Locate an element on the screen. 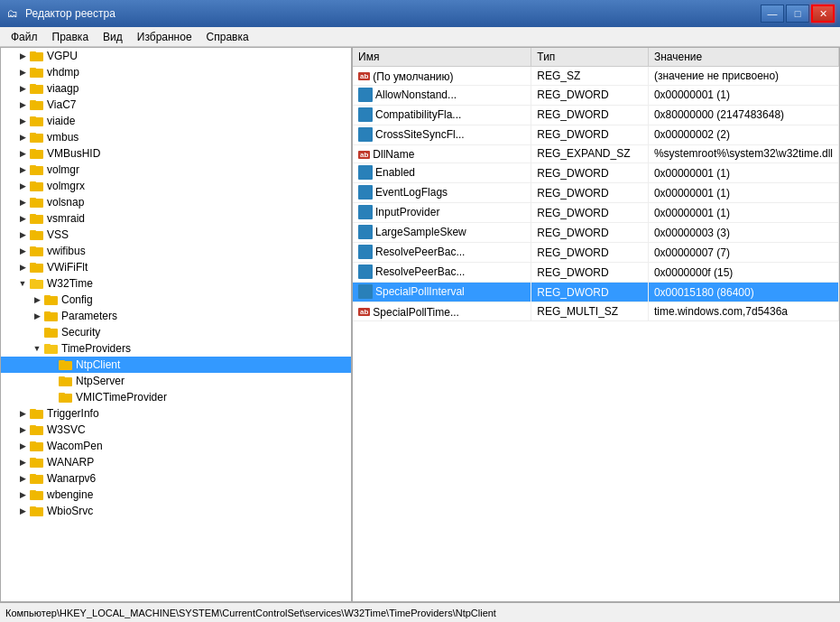 The width and height of the screenshot is (840, 622). table-row: abDllNameREG_EXPAND_SZ%systemroot%\syste… is located at coordinates (595, 153).